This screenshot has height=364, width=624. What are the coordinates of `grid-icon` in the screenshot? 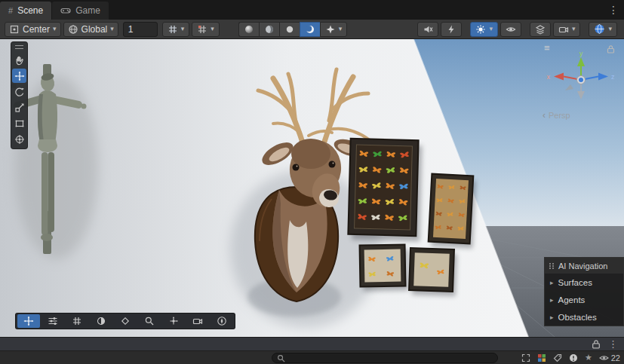 It's located at (77, 321).